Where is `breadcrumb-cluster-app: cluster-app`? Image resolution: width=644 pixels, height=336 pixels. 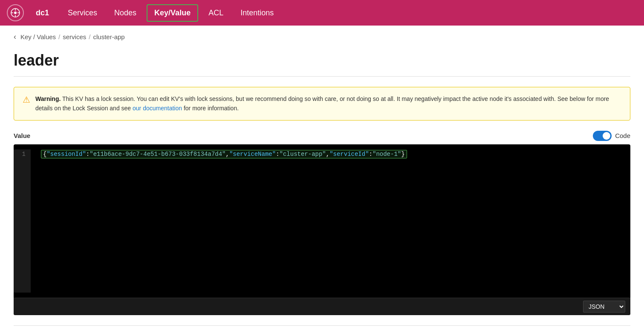 breadcrumb-cluster-app: cluster-app is located at coordinates (109, 37).